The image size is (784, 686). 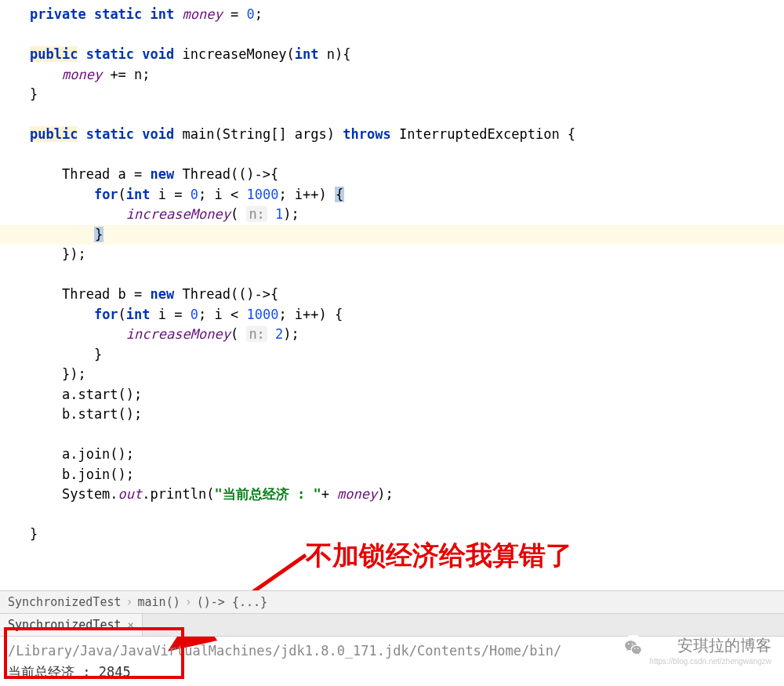 What do you see at coordinates (724, 646) in the screenshot?
I see `watermark-name: 安琪拉的博客` at bounding box center [724, 646].